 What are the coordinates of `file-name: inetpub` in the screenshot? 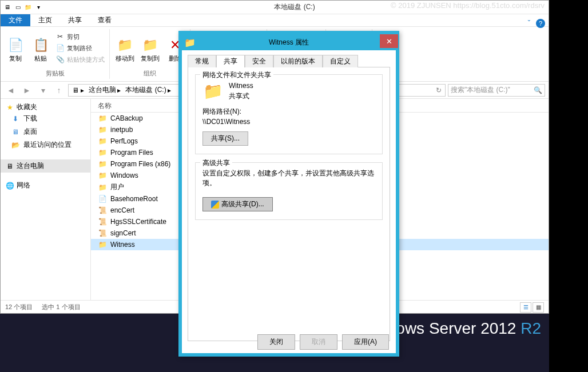 It's located at (121, 130).